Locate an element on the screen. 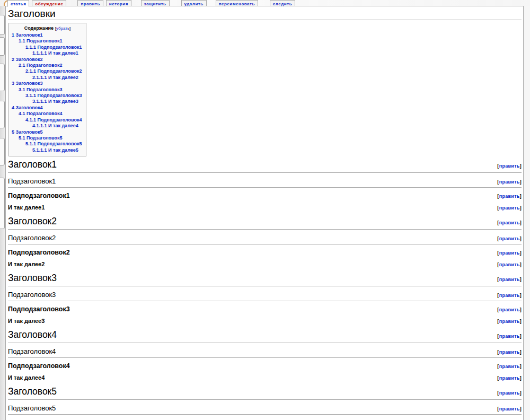  tab-move: переименовать is located at coordinates (237, 3).